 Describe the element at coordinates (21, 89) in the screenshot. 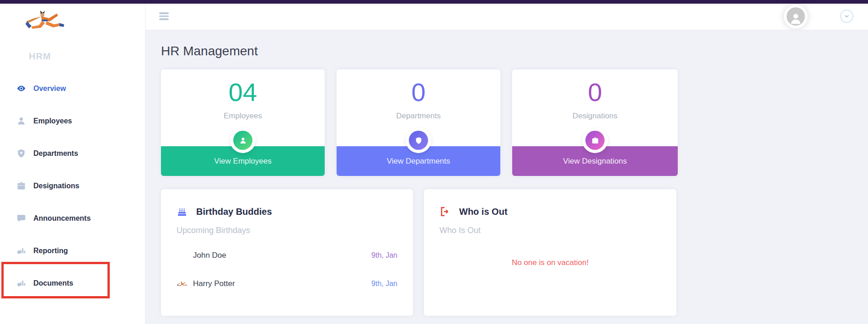

I see `eye-icon` at that location.